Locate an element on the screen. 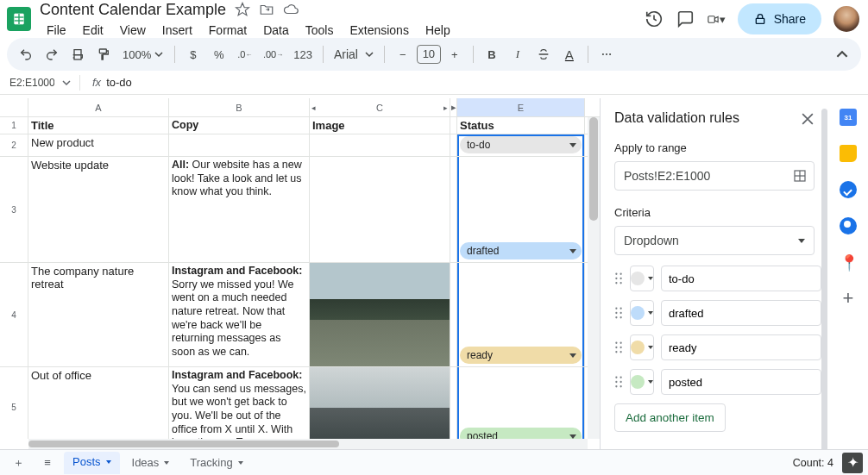  explore-button: ✦ is located at coordinates (852, 463).